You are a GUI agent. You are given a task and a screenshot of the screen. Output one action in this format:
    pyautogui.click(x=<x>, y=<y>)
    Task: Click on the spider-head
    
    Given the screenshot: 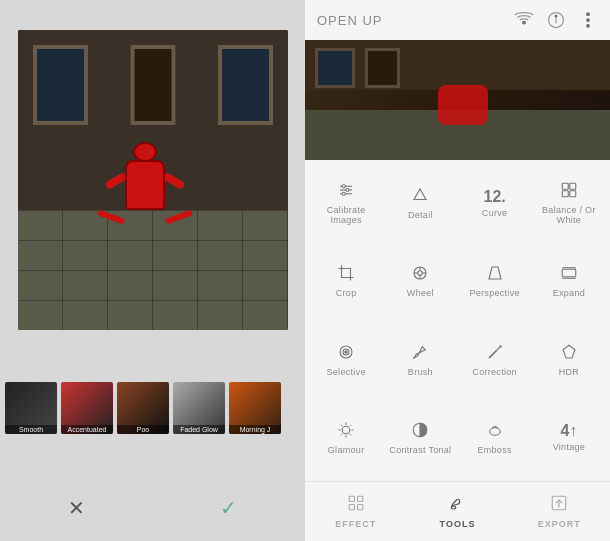 What is the action you would take?
    pyautogui.click(x=145, y=152)
    